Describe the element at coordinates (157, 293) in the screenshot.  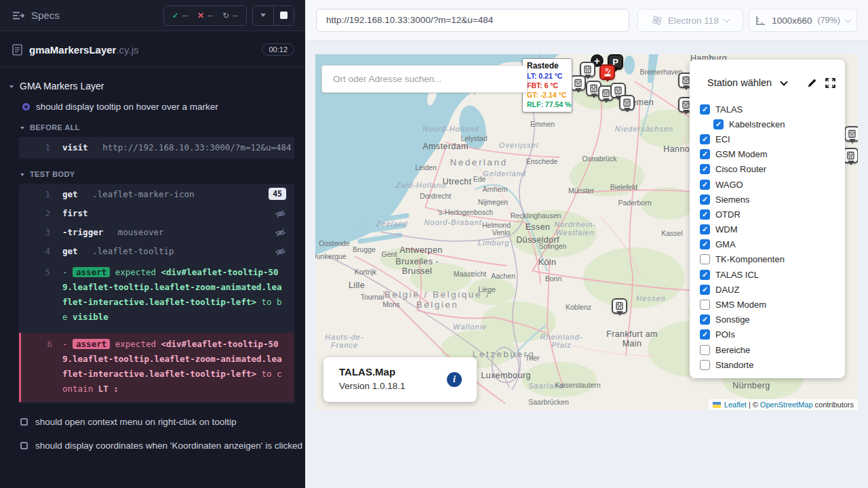
I see `test-body-commands: 1 get .leaflet-marker-icon 45 2 first 3 …` at that location.